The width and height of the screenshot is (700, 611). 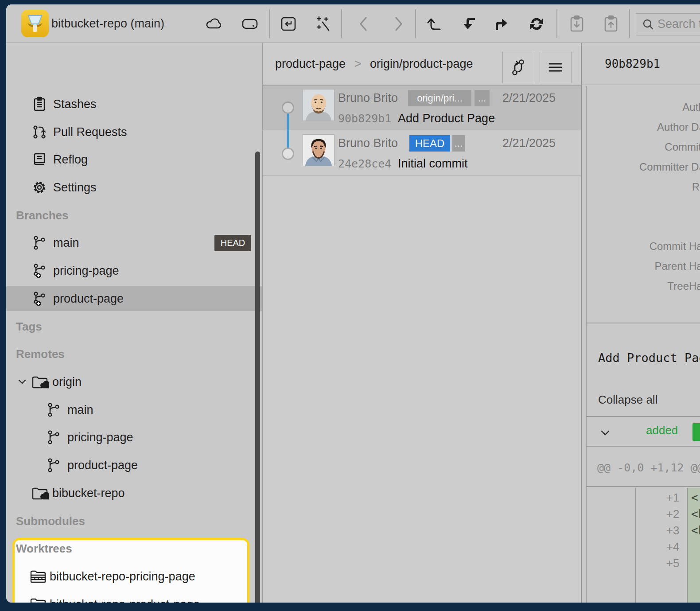 What do you see at coordinates (365, 119) in the screenshot?
I see `commit-hash: 90b829b1` at bounding box center [365, 119].